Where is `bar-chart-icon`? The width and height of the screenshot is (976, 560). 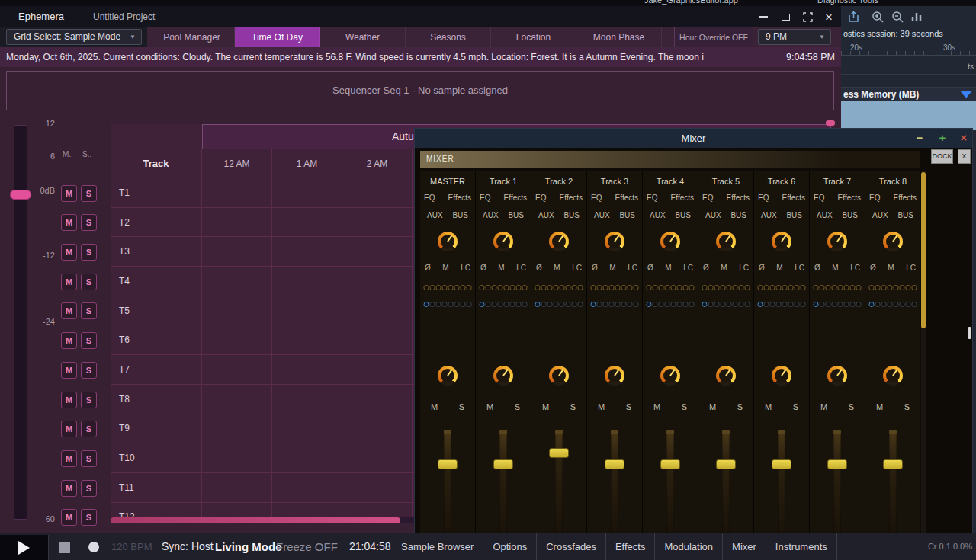
bar-chart-icon is located at coordinates (917, 18).